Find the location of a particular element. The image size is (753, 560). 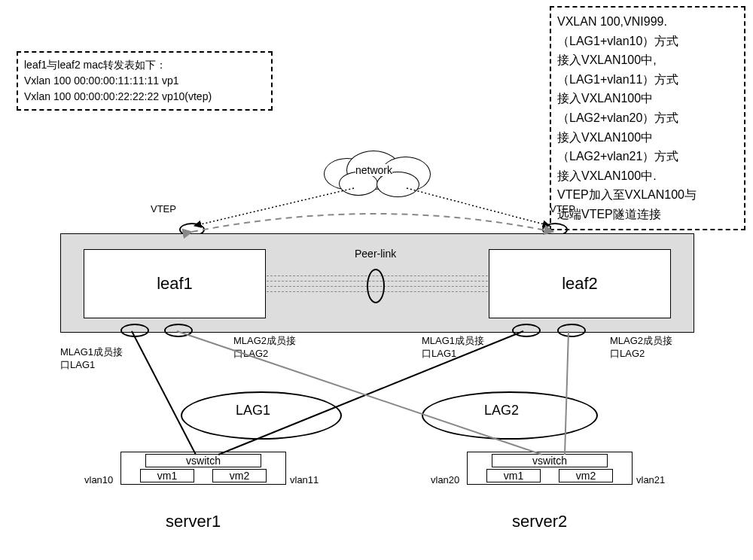

server2-vswitch: vswitch is located at coordinates (550, 461).